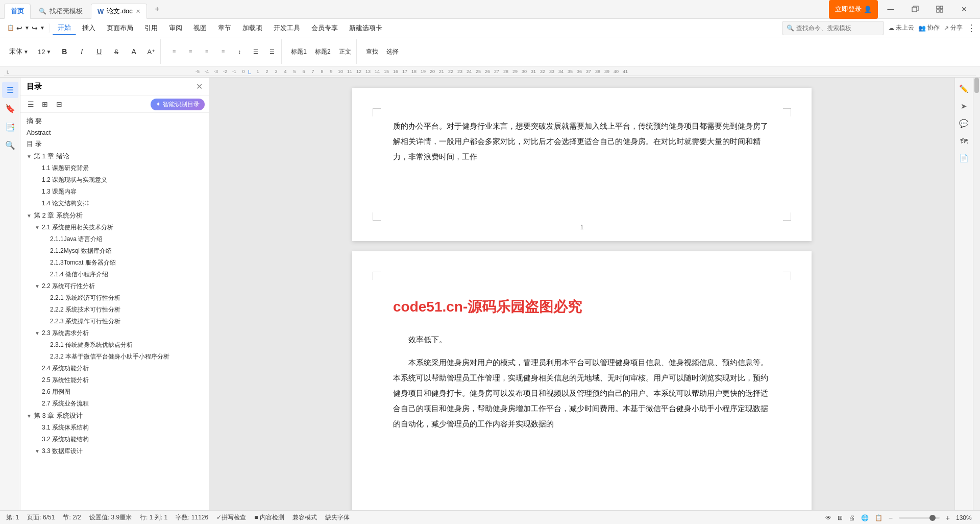 Image resolution: width=980 pixels, height=524 pixels. Describe the element at coordinates (199, 87) in the screenshot. I see `sidebar-close-btn: ✕` at that location.